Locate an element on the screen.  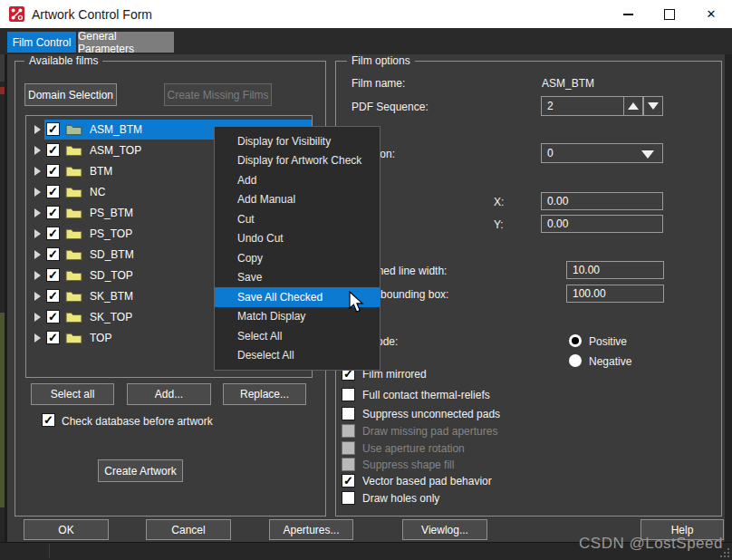
context-menu-item: Save is located at coordinates (297, 278).